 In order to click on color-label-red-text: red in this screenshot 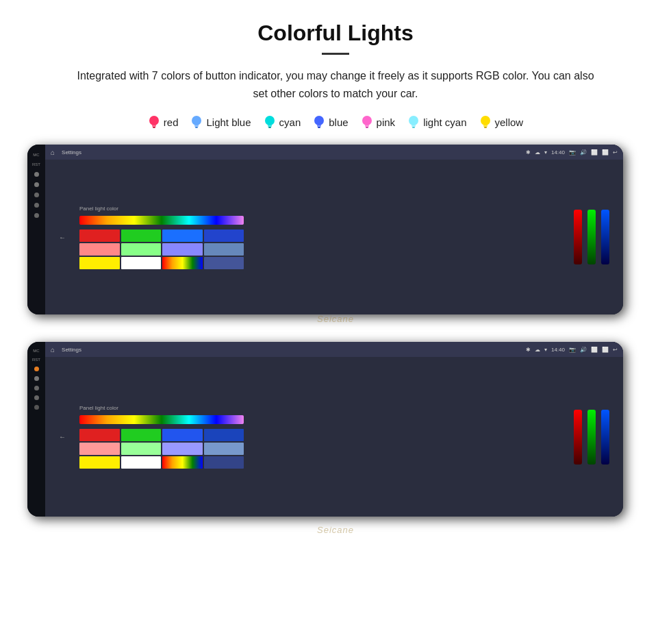, I will do `click(171, 122)`.